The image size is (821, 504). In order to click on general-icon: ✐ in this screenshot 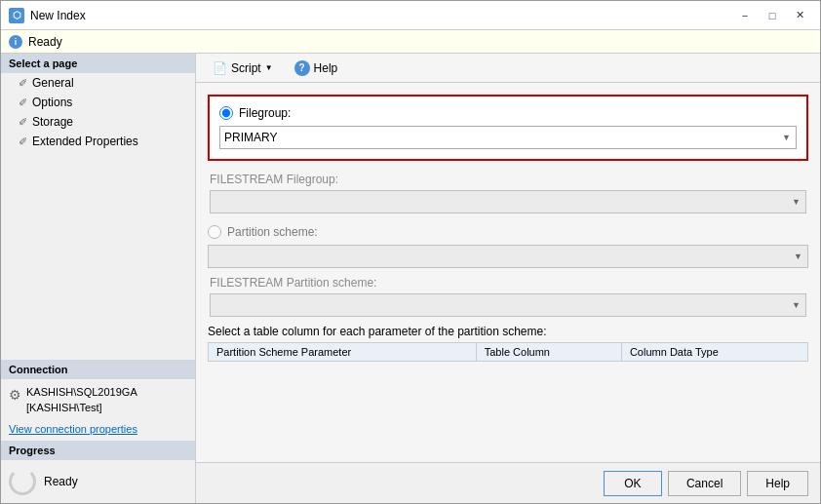, I will do `click(23, 84)`.